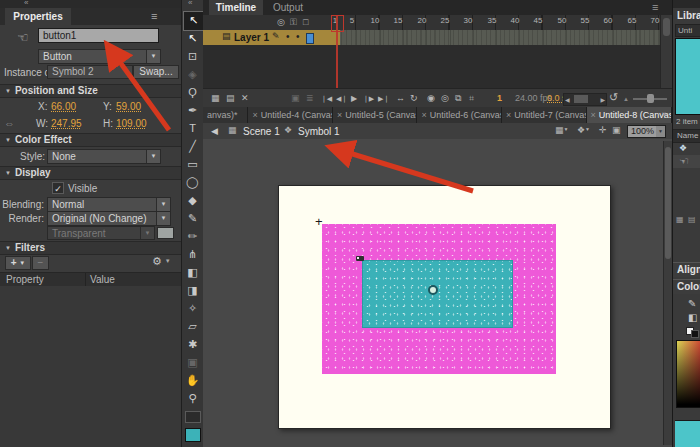 This screenshot has width=700, height=447. I want to click on blending-dropdown: Normal ▼, so click(109, 204).